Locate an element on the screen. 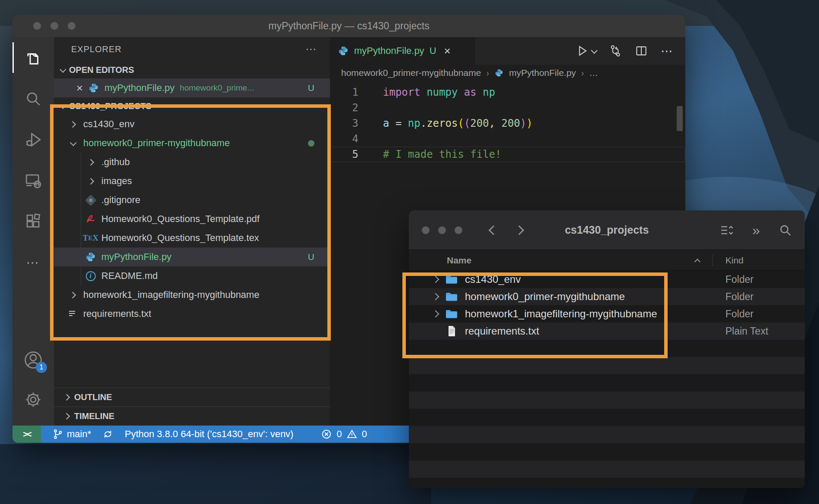  python-interpreter-status: Python 3.8.0 64-bit ('cs1430_env': venv) is located at coordinates (209, 434).